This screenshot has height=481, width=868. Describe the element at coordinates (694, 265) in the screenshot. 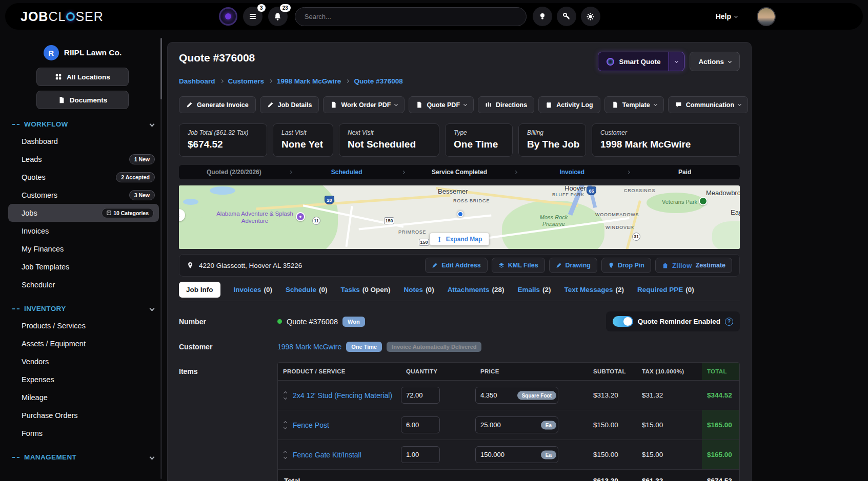

I see `zillow-zestimate-button: Zillow Zestimate` at that location.